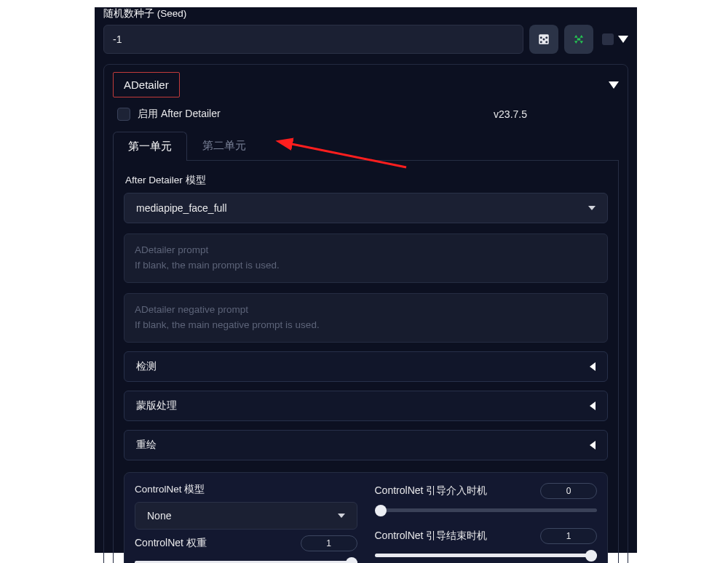  What do you see at coordinates (544, 39) in the screenshot?
I see `dice-icon` at bounding box center [544, 39].